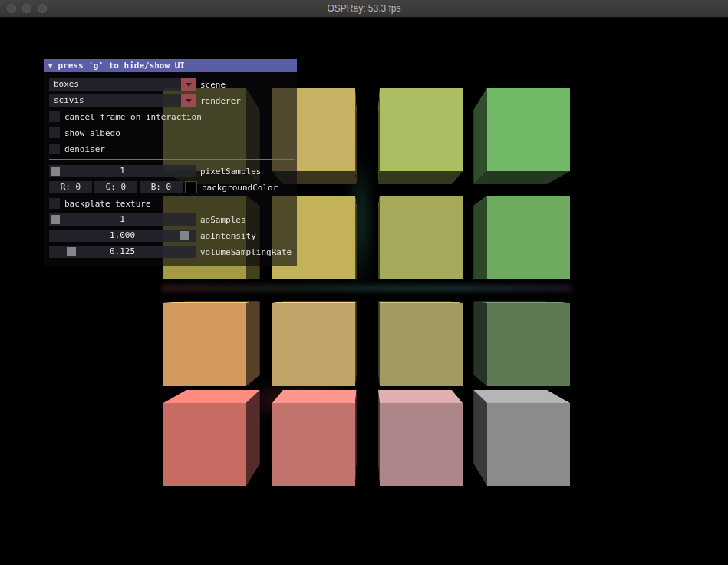 The image size is (728, 565). I want to click on renderer-label: renderer, so click(221, 101).